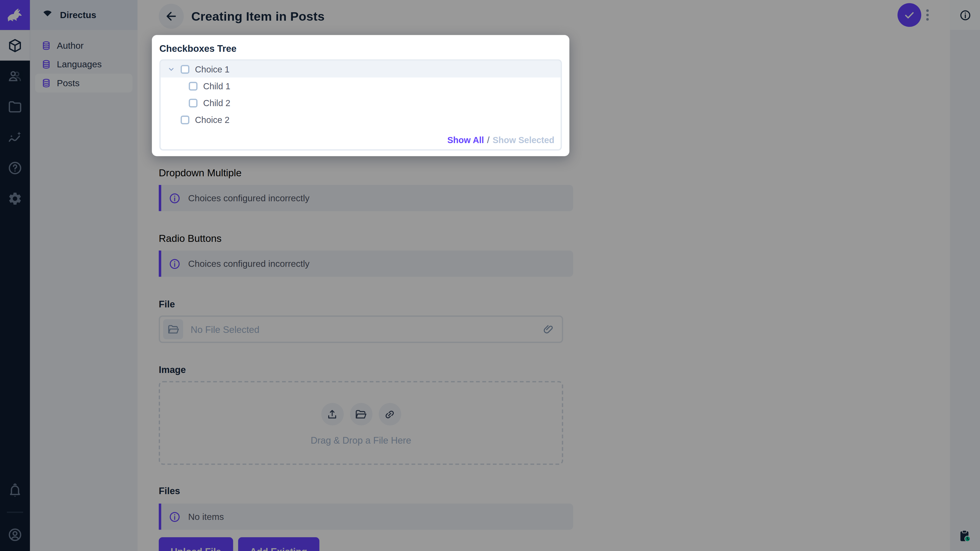  I want to click on tree-footer-links: Show All / Show Selected, so click(501, 140).